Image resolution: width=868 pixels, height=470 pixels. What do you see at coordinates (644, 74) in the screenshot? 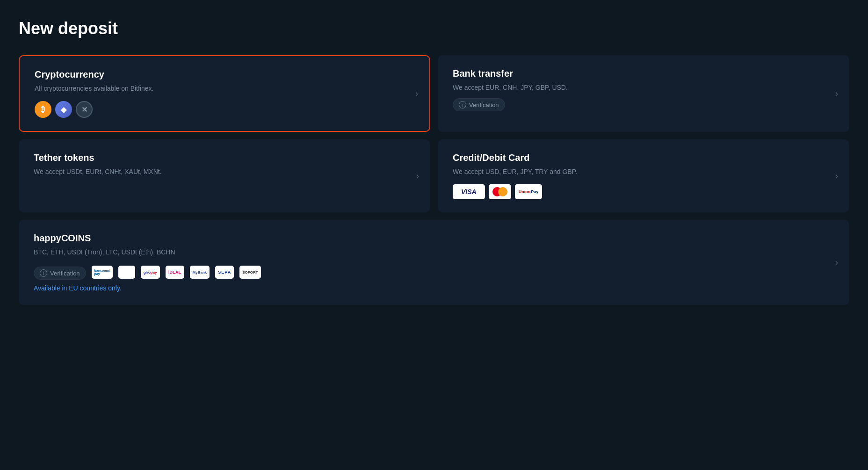
I see `bank-transfer-title: Bank transfer` at bounding box center [644, 74].